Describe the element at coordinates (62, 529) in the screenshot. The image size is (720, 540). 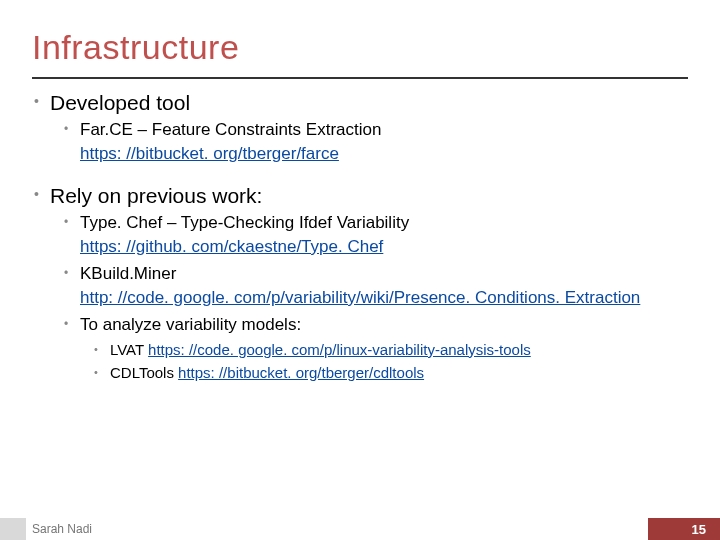
I see `footer-author: Sarah Nadi` at that location.